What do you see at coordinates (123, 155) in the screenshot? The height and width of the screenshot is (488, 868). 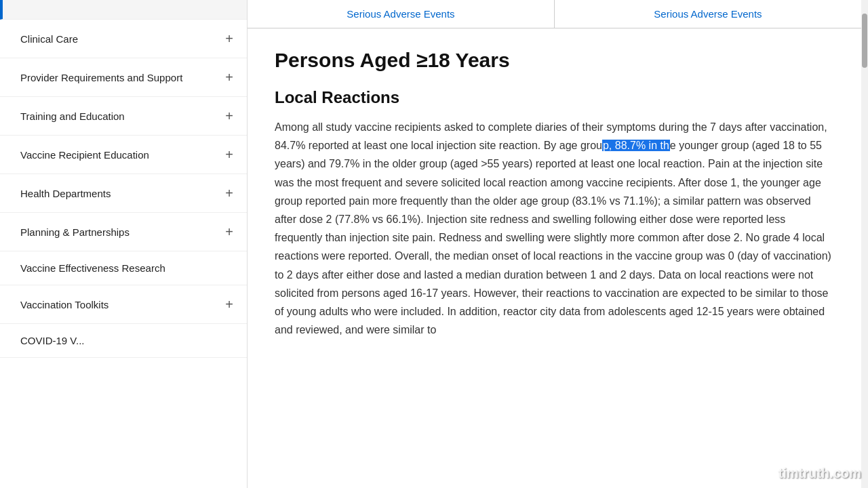 I see `sidebar-item-vaccine-recipient: Vaccine Recipient Education +` at bounding box center [123, 155].